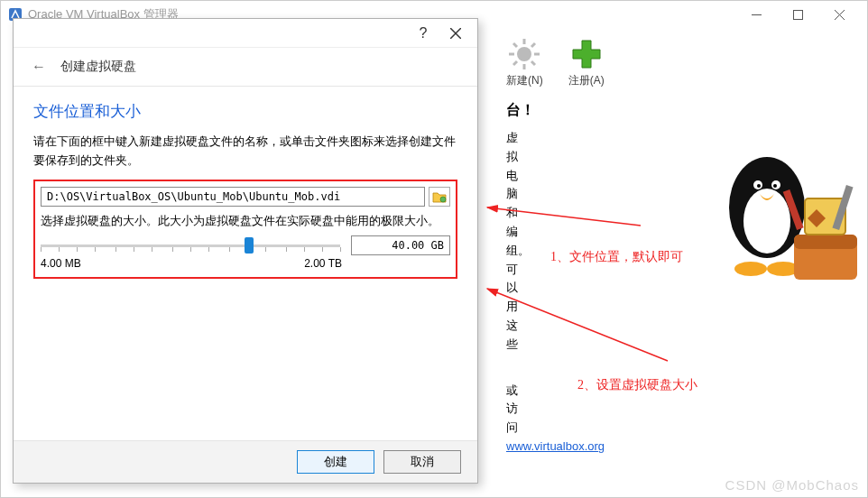 Image resolution: width=868 pixels, height=498 pixels. Describe the element at coordinates (245, 462) in the screenshot. I see `dialog-footer: 创建 取消` at that location.